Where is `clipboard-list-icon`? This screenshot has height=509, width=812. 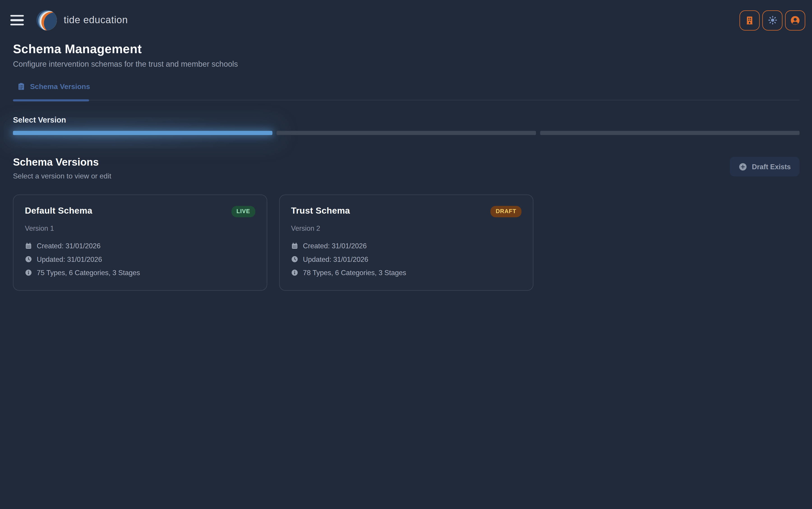
clipboard-list-icon is located at coordinates (22, 86).